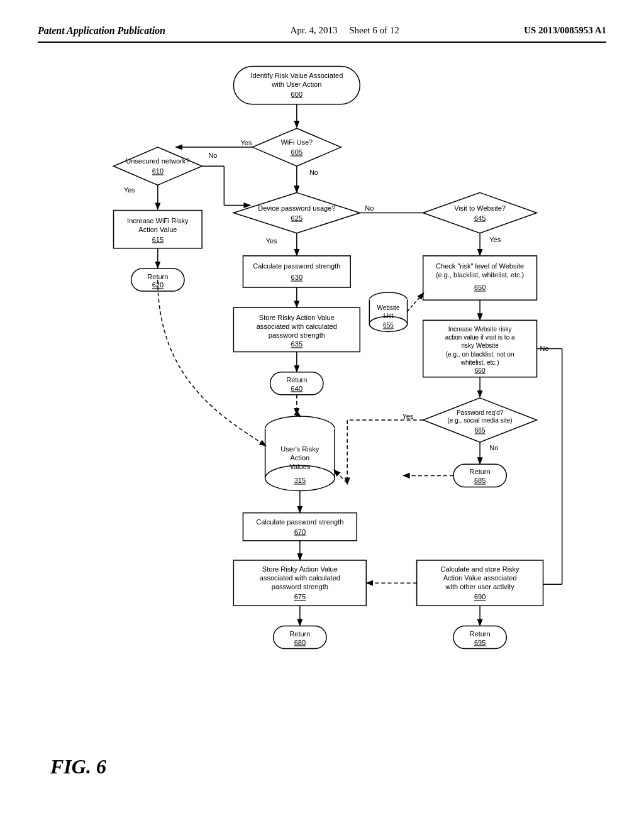  What do you see at coordinates (157, 161) in the screenshot?
I see `svg-text: Unsecured network?` at bounding box center [157, 161].